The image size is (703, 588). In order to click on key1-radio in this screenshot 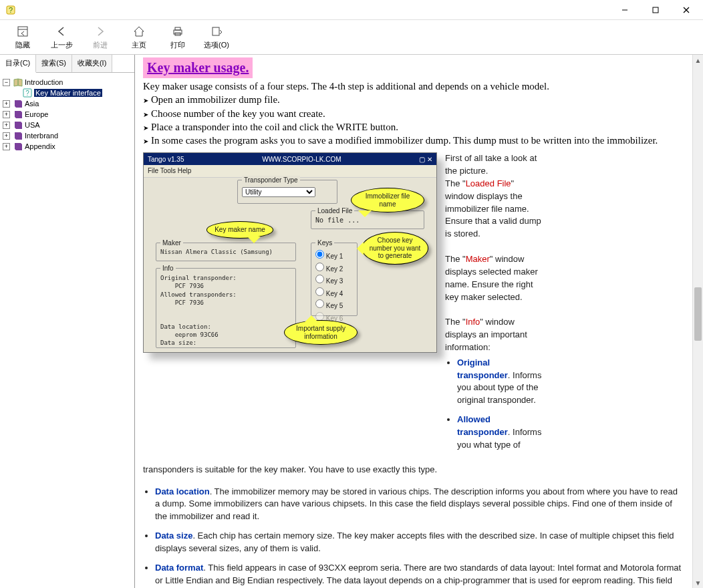, I will do `click(319, 254)`.